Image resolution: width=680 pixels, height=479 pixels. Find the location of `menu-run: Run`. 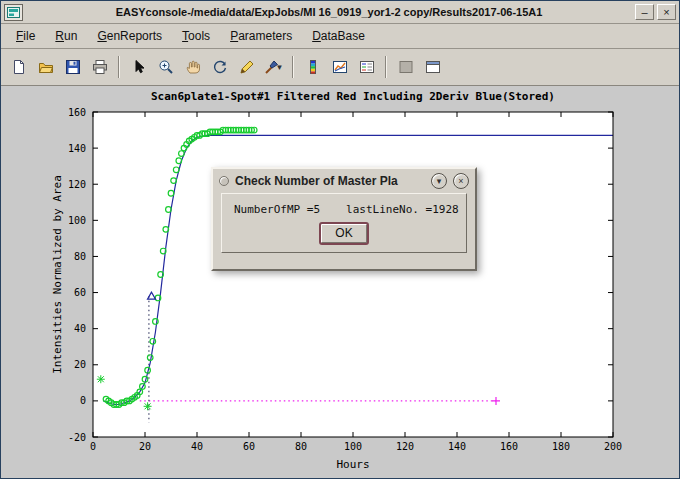

menu-run: Run is located at coordinates (66, 36).